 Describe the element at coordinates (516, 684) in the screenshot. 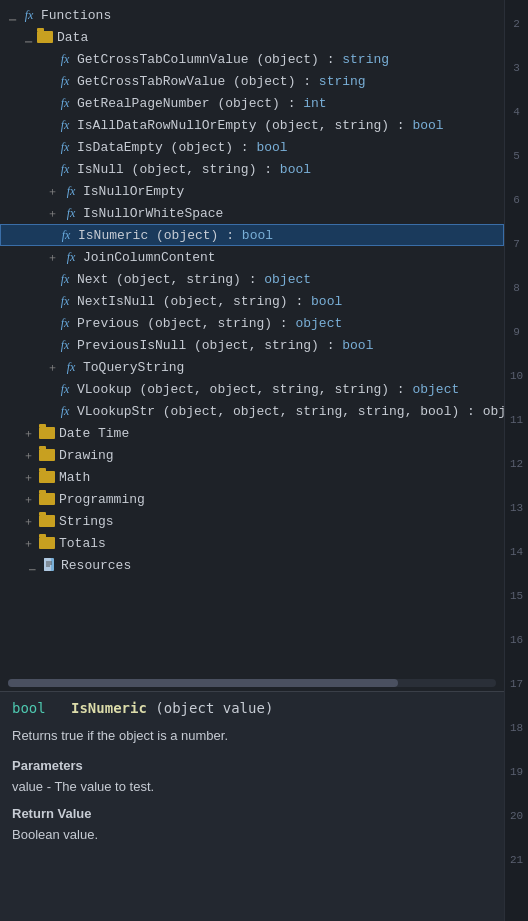

I see `line-number: 17` at that location.